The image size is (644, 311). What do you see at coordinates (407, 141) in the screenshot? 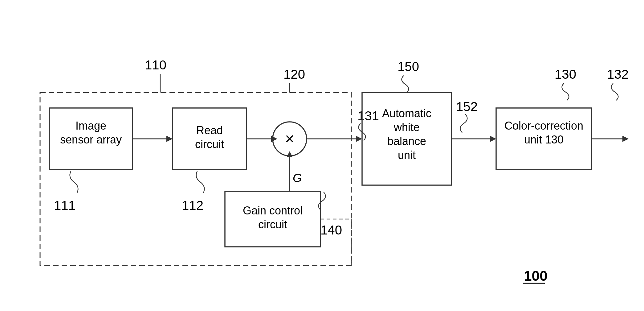
I see `svg-text: balance` at bounding box center [407, 141].